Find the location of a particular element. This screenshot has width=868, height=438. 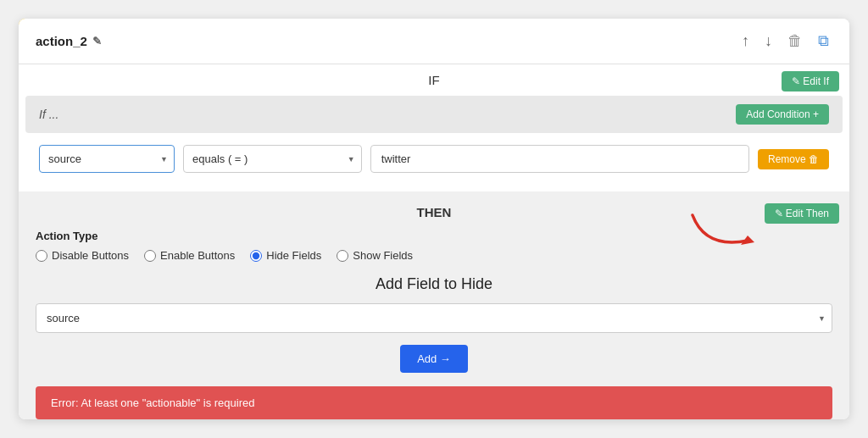

radio-enable-buttons: Enable Buttons is located at coordinates (190, 256).